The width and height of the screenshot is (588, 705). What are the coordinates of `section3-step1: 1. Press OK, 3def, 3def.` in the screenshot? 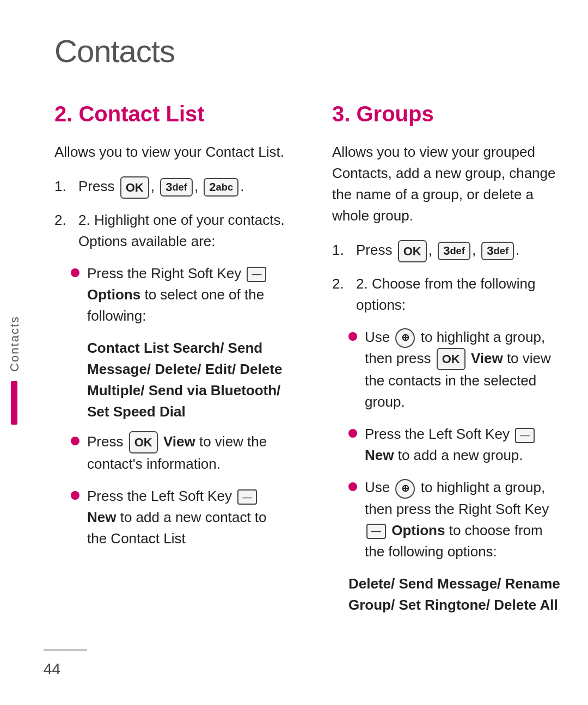 It's located at (449, 251).